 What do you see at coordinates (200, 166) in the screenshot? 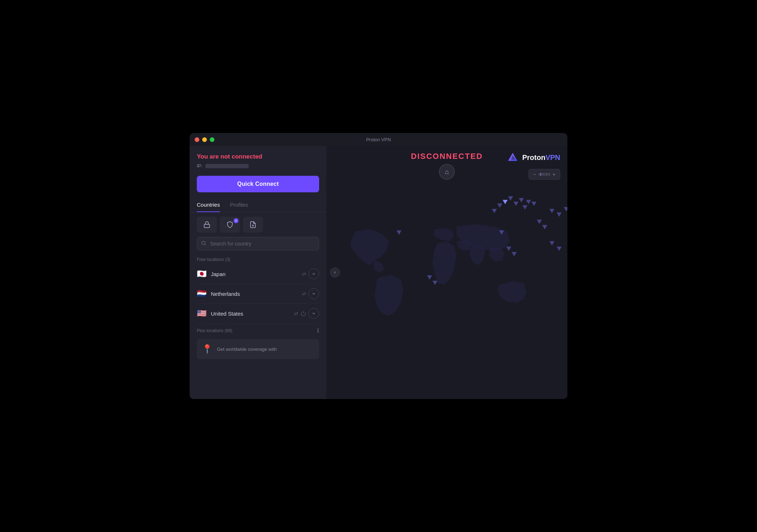
I see `ip-label: IP:` at bounding box center [200, 166].